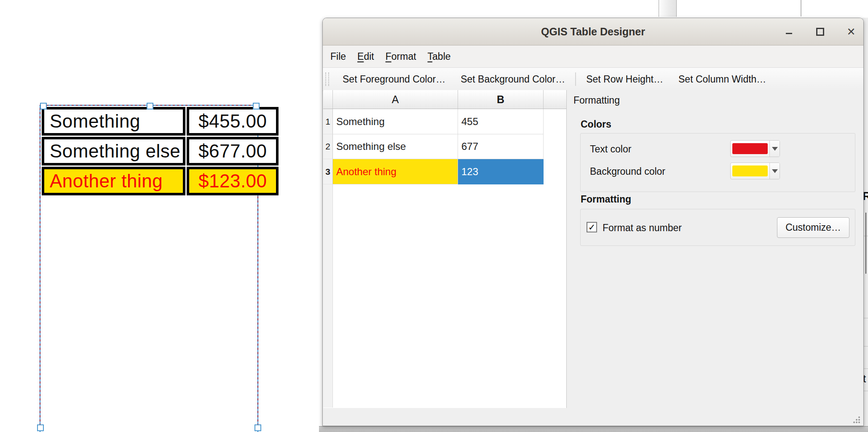  What do you see at coordinates (501, 122) in the screenshot?
I see `cell-b1: 455` at bounding box center [501, 122].